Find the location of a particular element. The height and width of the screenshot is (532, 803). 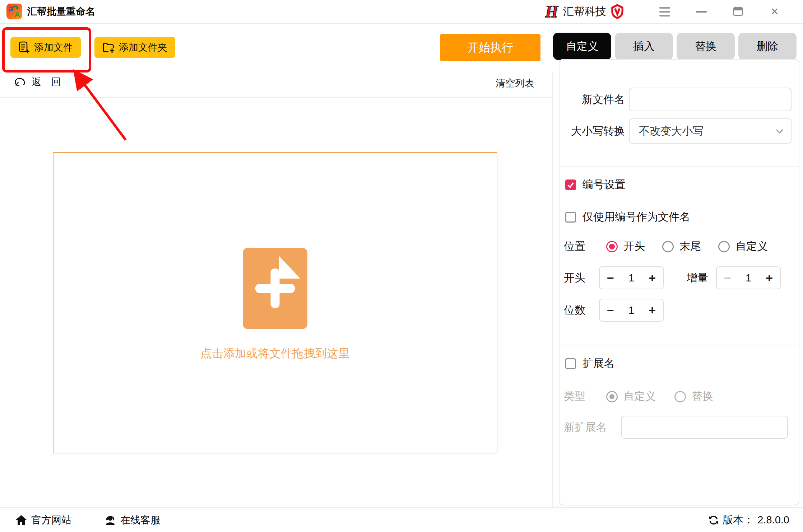

only-number-label: 仅使用编号作为文件名 is located at coordinates (636, 217).